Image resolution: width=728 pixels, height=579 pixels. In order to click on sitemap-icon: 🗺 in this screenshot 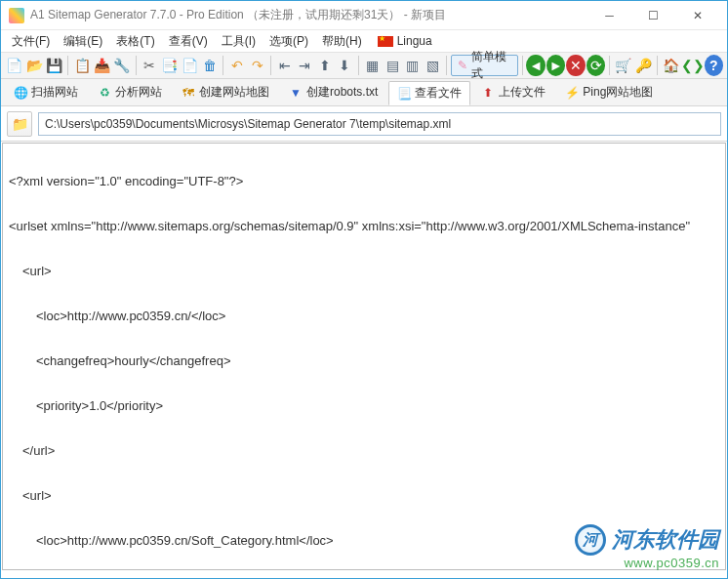, I will do `click(188, 93)`.